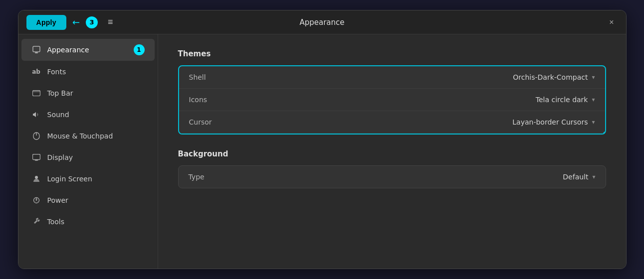 The image size is (644, 279). Describe the element at coordinates (593, 100) in the screenshot. I see `icons-dropdown-arrow: ▾` at that location.